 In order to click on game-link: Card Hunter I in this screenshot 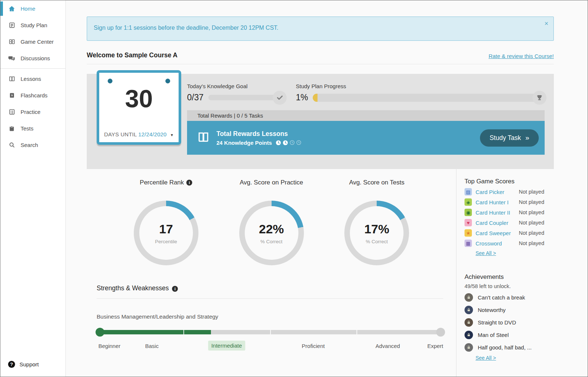, I will do `click(492, 202)`.